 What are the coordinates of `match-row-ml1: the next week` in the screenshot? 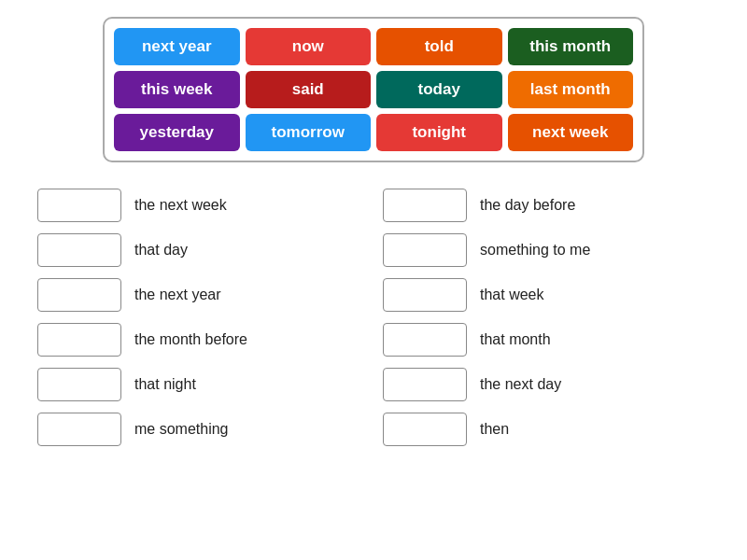 It's located at (201, 205).